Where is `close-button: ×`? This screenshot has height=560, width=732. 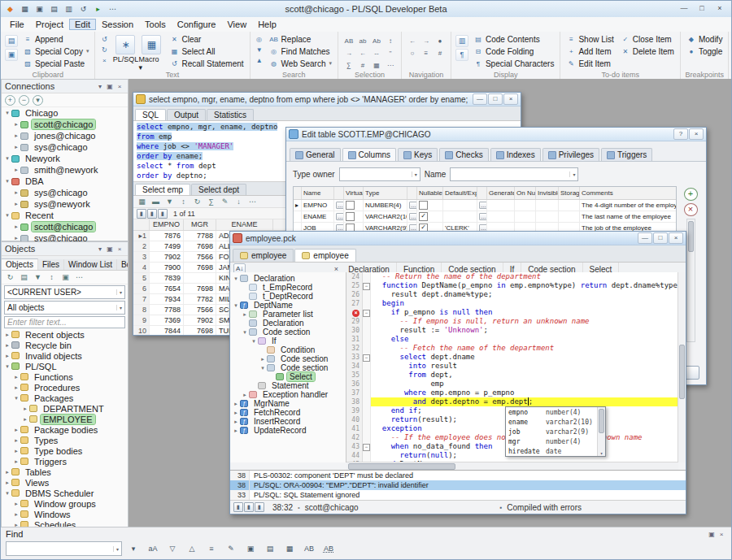
close-button: × is located at coordinates (676, 238).